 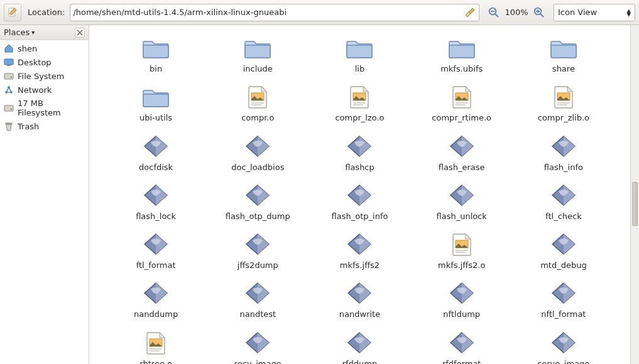 What do you see at coordinates (44, 62) in the screenshot?
I see `sidebar-item-desktop: Desktop` at bounding box center [44, 62].